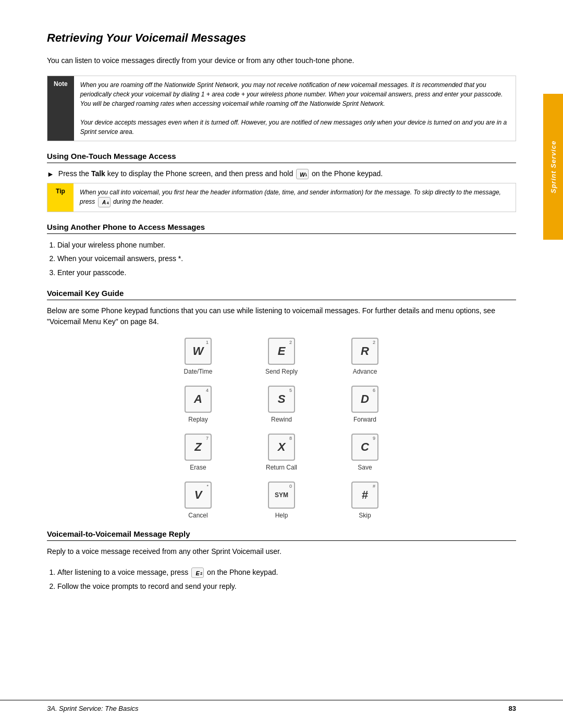 This screenshot has height=728, width=563. Describe the element at coordinates (287, 579) in the screenshot. I see `section4-list: After listening to a voice message, pres…` at that location.